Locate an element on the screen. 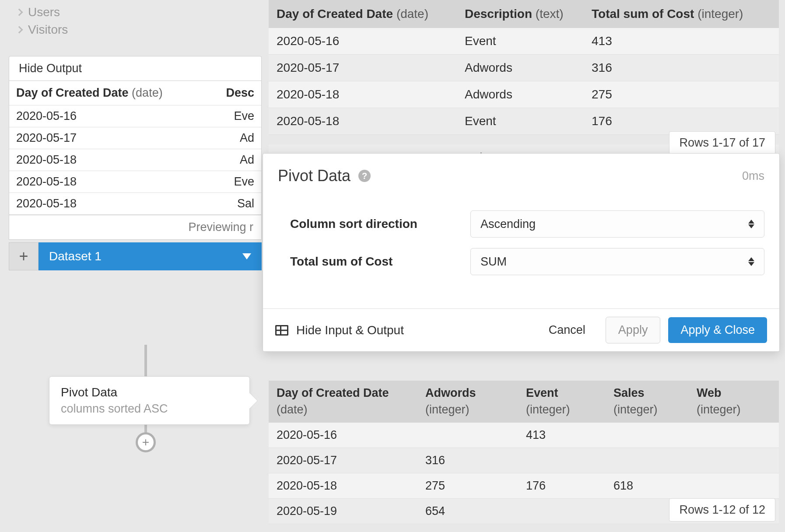 The height and width of the screenshot is (532, 785). rows-count-badge: Rows 1-12 of 12 is located at coordinates (722, 510).